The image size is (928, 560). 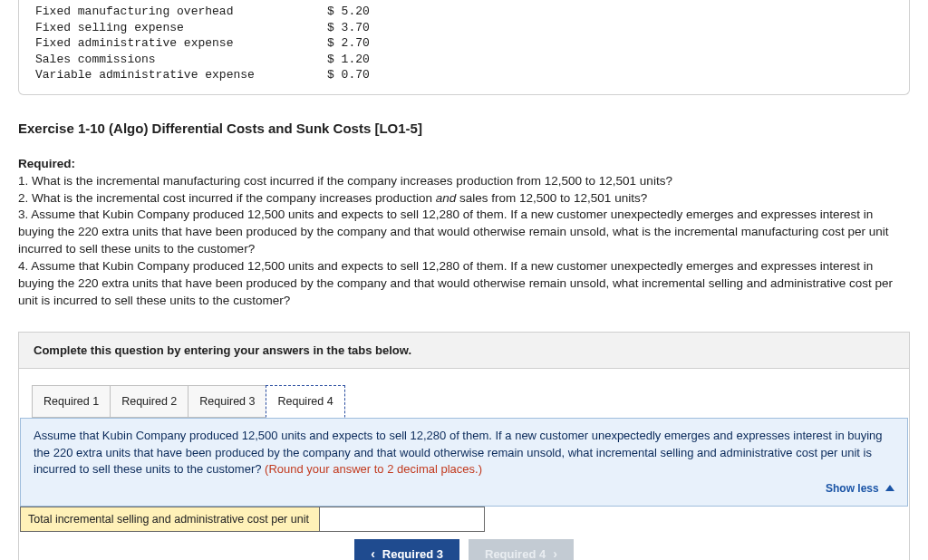 I want to click on rounding-note: (Round your answer to 2 decimal places.), so click(x=373, y=469).